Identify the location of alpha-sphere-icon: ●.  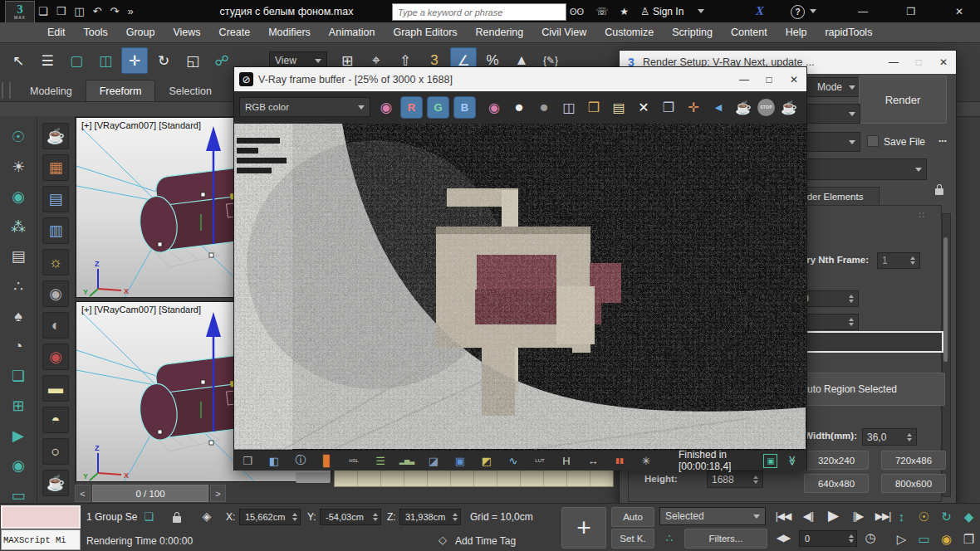
(519, 107).